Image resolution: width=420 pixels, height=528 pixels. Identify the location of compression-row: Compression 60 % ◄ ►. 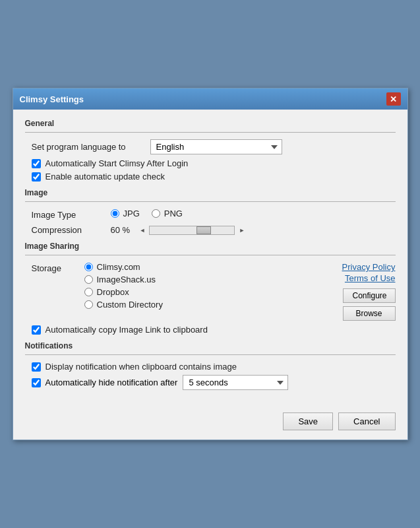
(214, 230).